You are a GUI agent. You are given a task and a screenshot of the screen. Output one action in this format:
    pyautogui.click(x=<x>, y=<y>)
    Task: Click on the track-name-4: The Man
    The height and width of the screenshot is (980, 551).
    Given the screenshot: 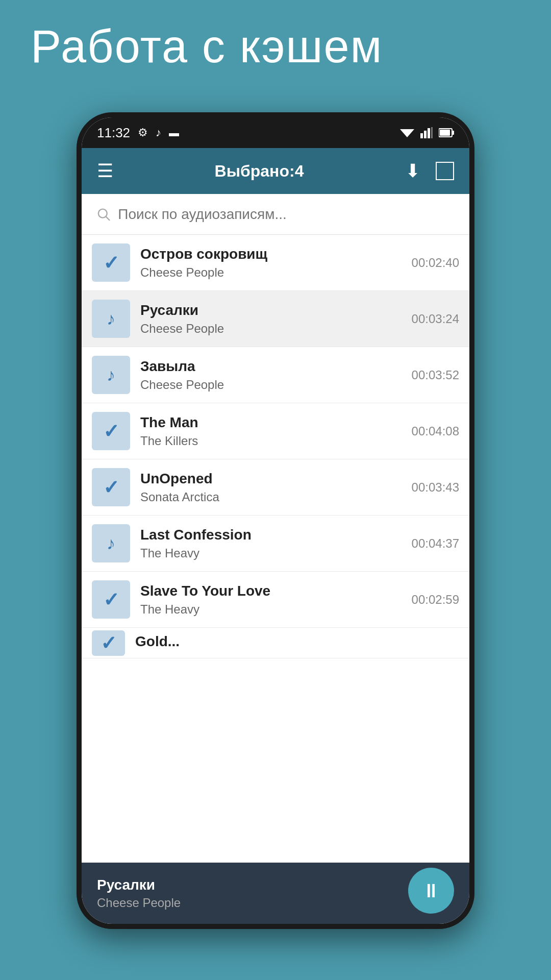 What is the action you would take?
    pyautogui.click(x=273, y=423)
    